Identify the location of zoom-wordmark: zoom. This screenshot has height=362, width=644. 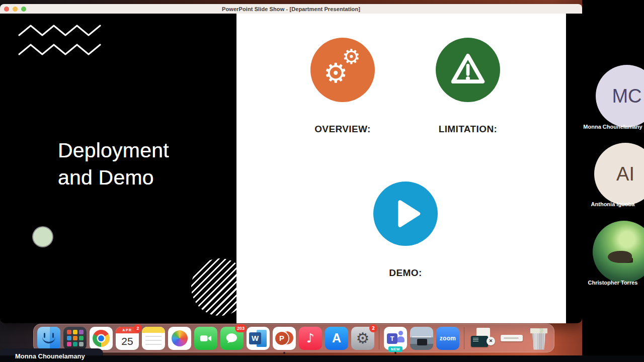
(448, 338).